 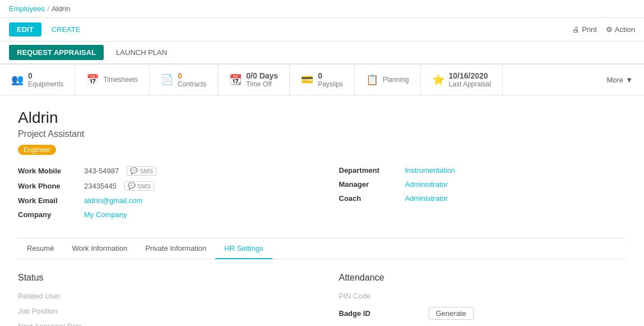 I want to click on work-mobile-value: 343-54987, so click(x=101, y=171).